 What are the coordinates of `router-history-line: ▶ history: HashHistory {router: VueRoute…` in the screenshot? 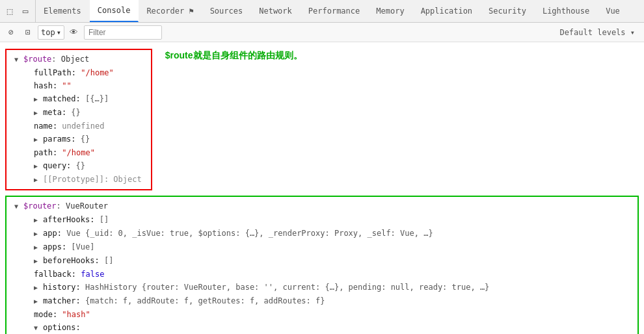 It's located at (324, 287).